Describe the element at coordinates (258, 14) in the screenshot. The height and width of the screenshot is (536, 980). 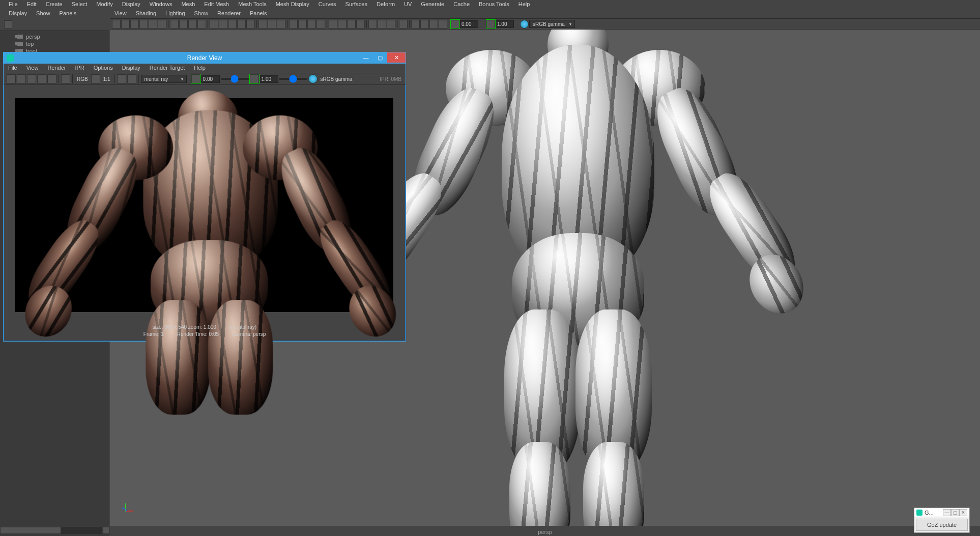
I see `viewport-menu-panels: Panels` at that location.